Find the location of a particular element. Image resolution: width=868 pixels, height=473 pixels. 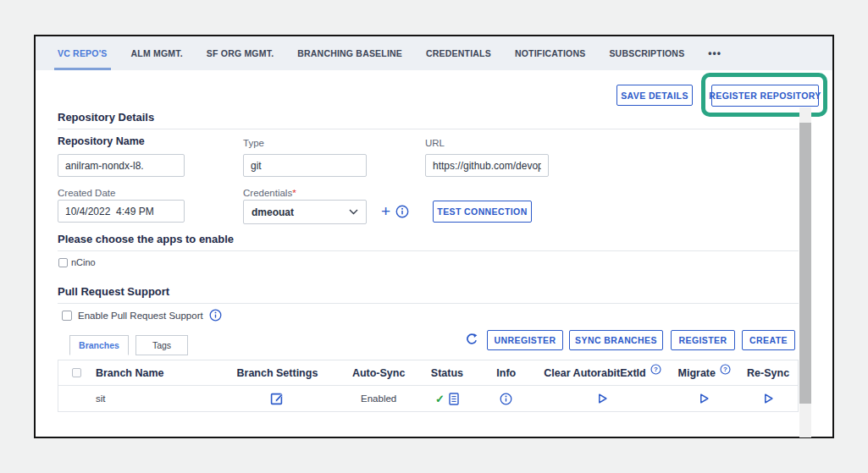

col-status: Status is located at coordinates (447, 373).